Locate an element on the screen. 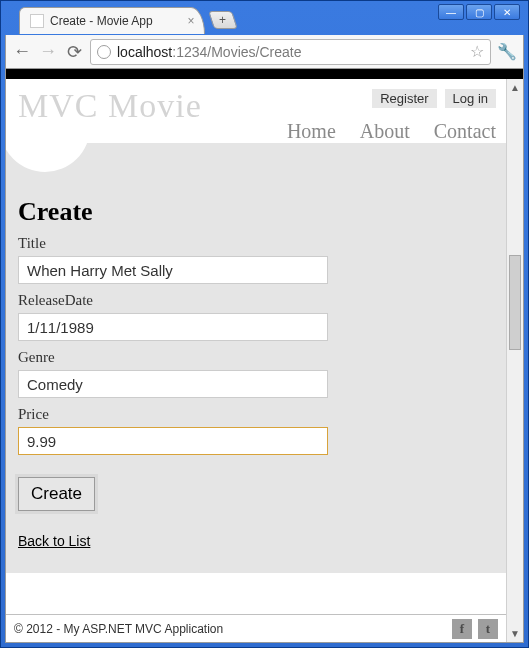 Image resolution: width=529 pixels, height=648 pixels. back-to-list-link: Back to List is located at coordinates (54, 541).